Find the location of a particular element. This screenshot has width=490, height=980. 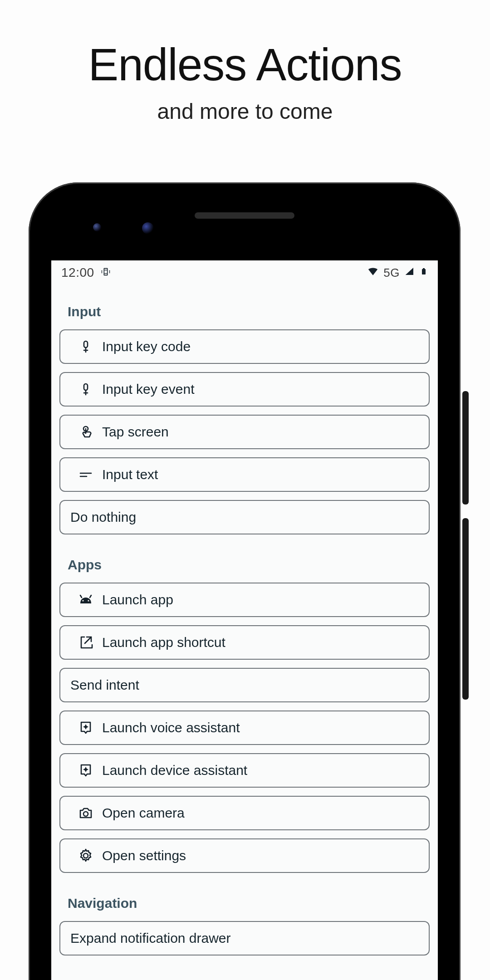

action-button: Send intent is located at coordinates (245, 685).